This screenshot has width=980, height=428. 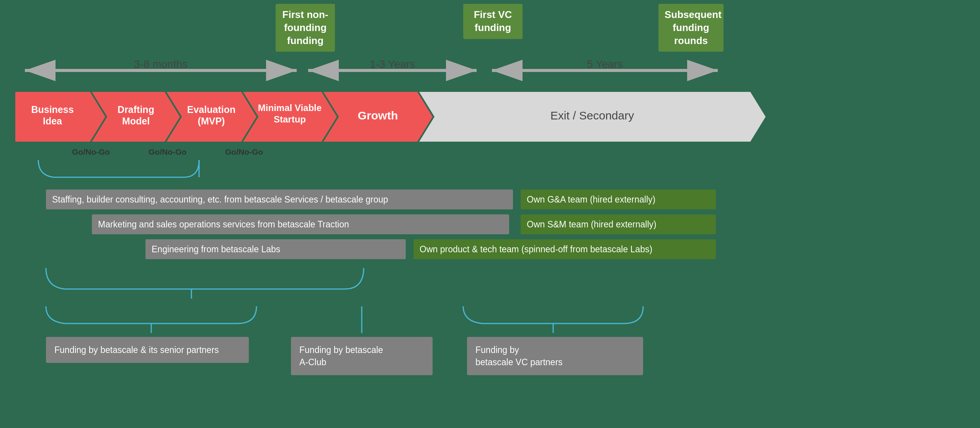 What do you see at coordinates (565, 249) in the screenshot?
I see `product-team-bar: Own product & tech team (spinned-off fro…` at bounding box center [565, 249].